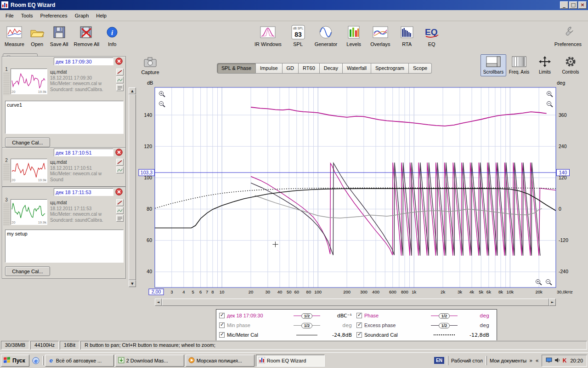  What do you see at coordinates (549, 361) in the screenshot?
I see `display-tray-icon` at bounding box center [549, 361].